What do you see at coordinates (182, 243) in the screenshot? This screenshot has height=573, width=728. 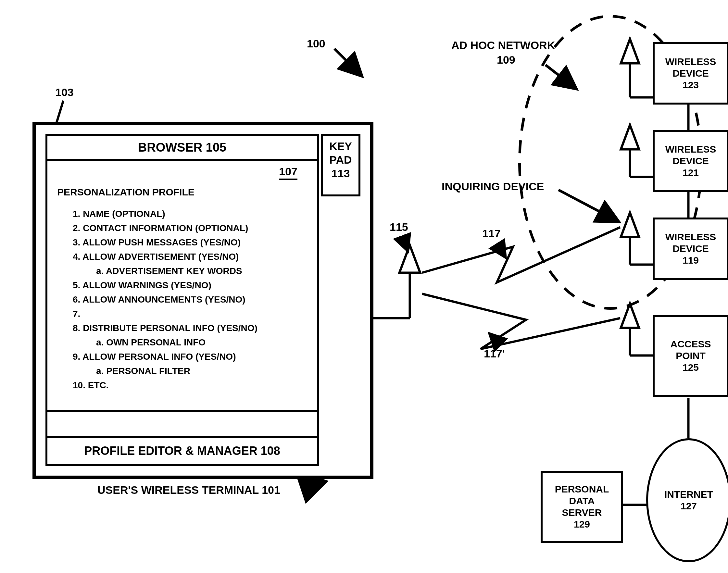 I see `profile-item: 3. ALLOW PUSH MESSAGES (YES/NO)` at bounding box center [182, 243].